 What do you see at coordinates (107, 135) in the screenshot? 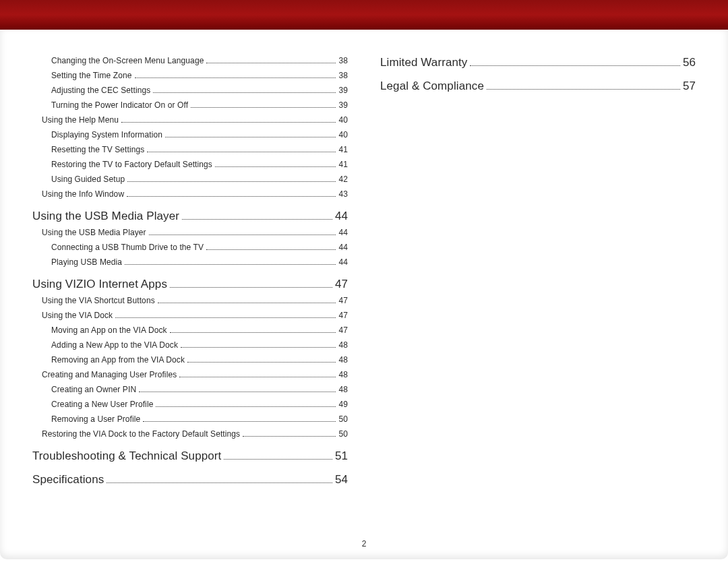
I see `toc-entry-label: Displaying System Information` at bounding box center [107, 135].